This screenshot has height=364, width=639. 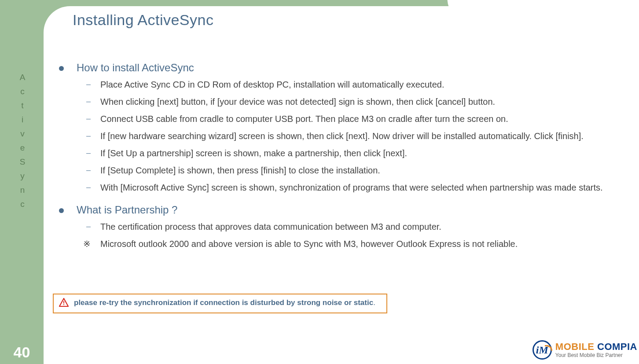 What do you see at coordinates (64, 302) in the screenshot?
I see `warning-icon` at bounding box center [64, 302].